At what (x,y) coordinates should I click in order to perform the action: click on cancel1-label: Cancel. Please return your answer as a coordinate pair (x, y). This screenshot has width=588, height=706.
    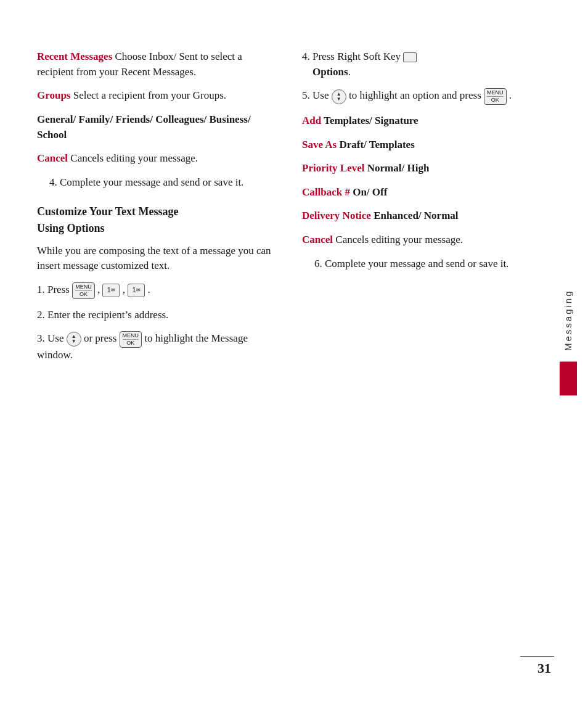
    Looking at the image, I should click on (52, 158).